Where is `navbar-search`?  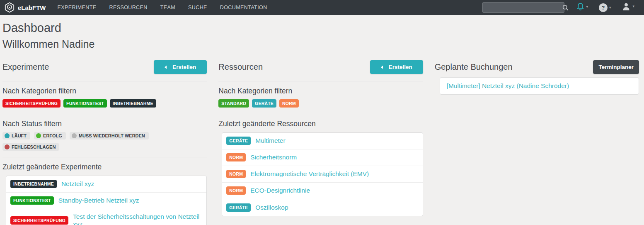 navbar-search is located at coordinates (523, 7).